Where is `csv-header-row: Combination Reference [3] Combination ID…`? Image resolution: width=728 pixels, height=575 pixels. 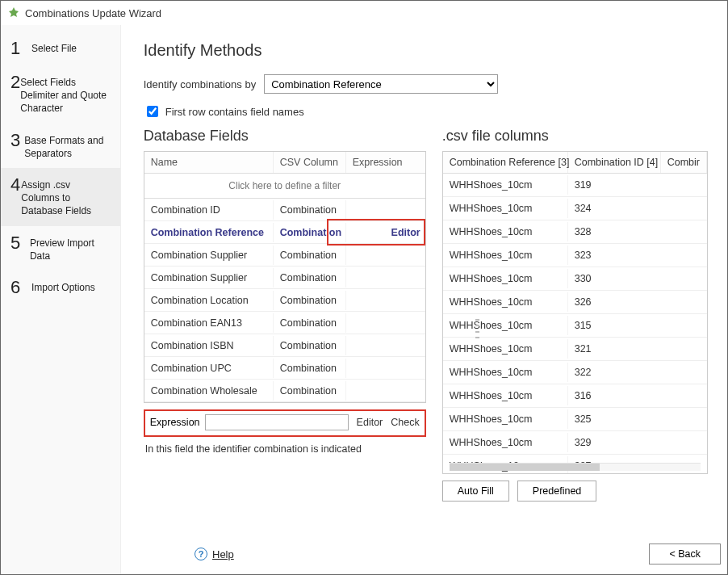 csv-header-row: Combination Reference [3] Combination ID… is located at coordinates (575, 163).